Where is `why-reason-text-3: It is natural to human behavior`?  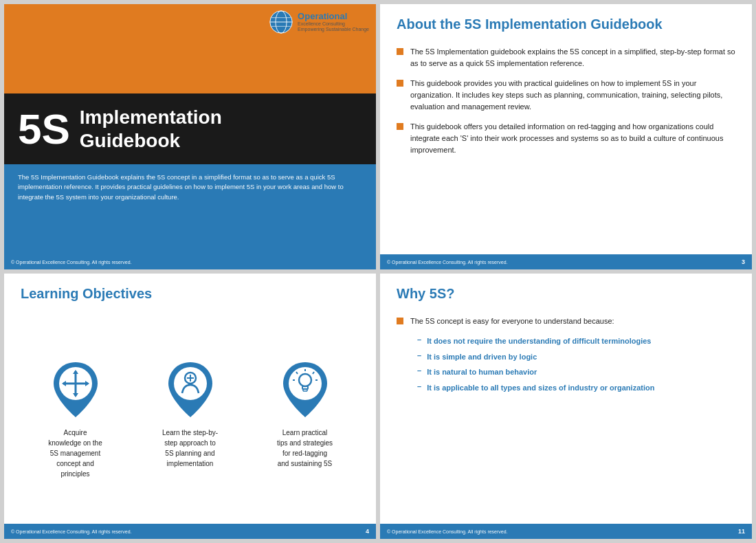
why-reason-text-3: It is natural to human behavior is located at coordinates (482, 373).